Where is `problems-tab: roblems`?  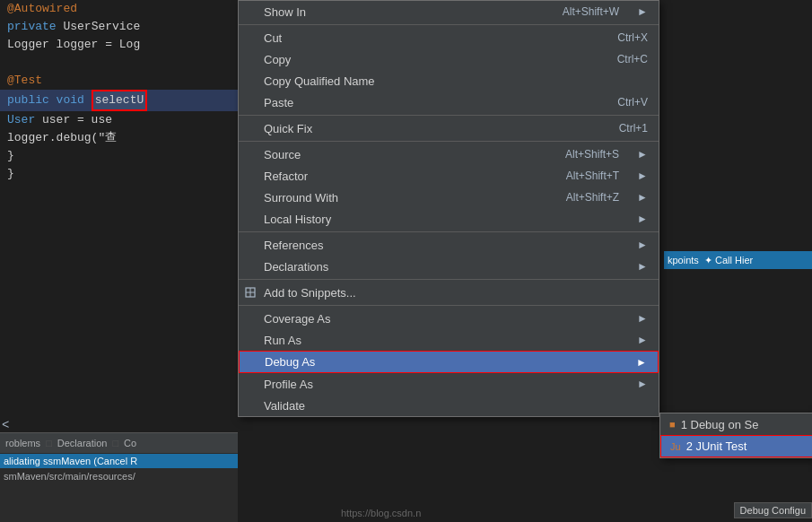 problems-tab: roblems is located at coordinates (23, 443).